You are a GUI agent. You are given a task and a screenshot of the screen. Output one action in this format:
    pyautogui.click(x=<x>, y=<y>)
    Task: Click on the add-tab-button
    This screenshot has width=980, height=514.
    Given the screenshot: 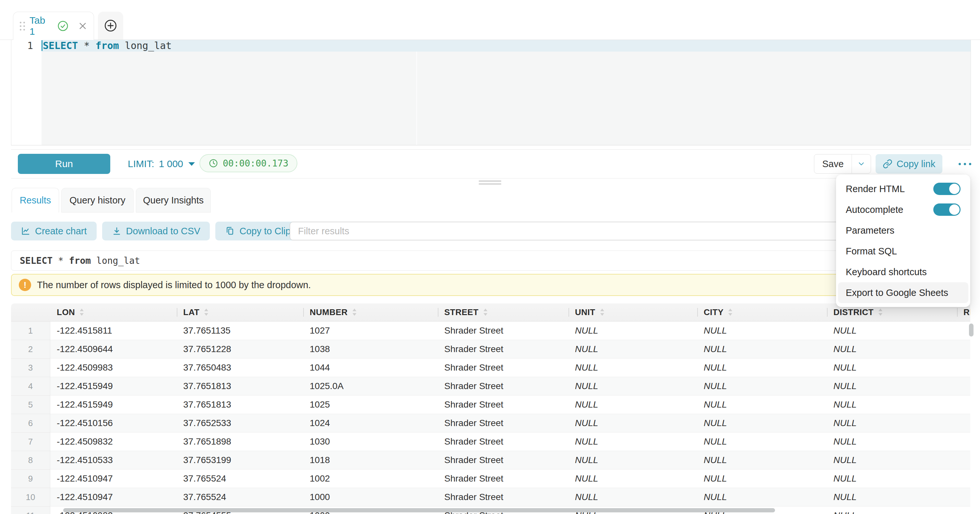 What is the action you would take?
    pyautogui.click(x=110, y=26)
    